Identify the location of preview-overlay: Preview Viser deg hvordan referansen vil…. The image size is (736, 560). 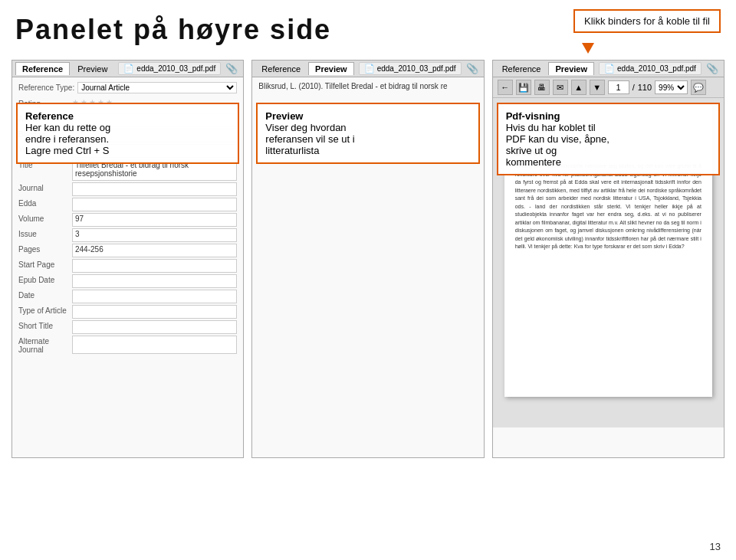
(368, 133).